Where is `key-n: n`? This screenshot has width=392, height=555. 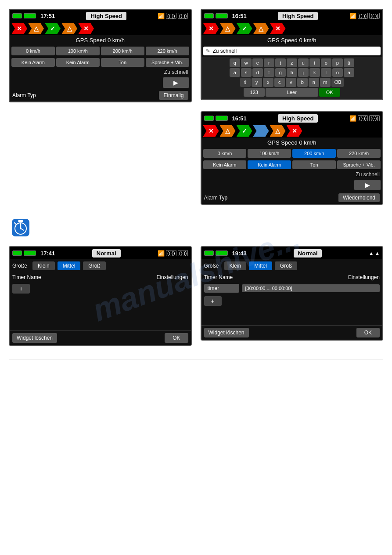
key-n: n is located at coordinates (314, 83).